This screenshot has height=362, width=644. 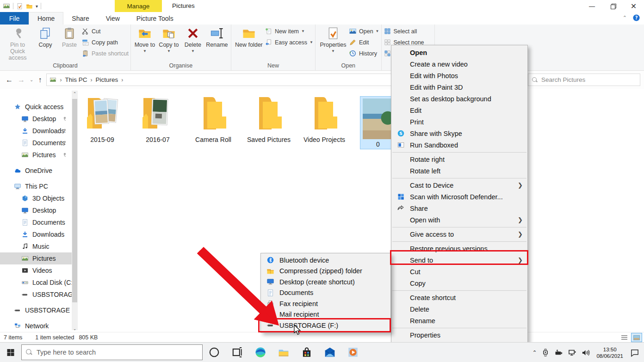 I want to click on contextual-tab-group-manage: Manage, so click(x=138, y=6).